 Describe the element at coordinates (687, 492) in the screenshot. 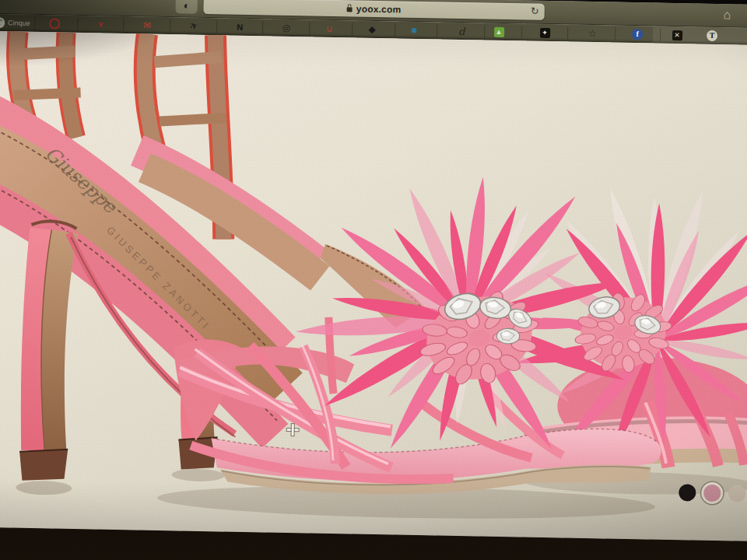

I see `color-swatch-black` at that location.